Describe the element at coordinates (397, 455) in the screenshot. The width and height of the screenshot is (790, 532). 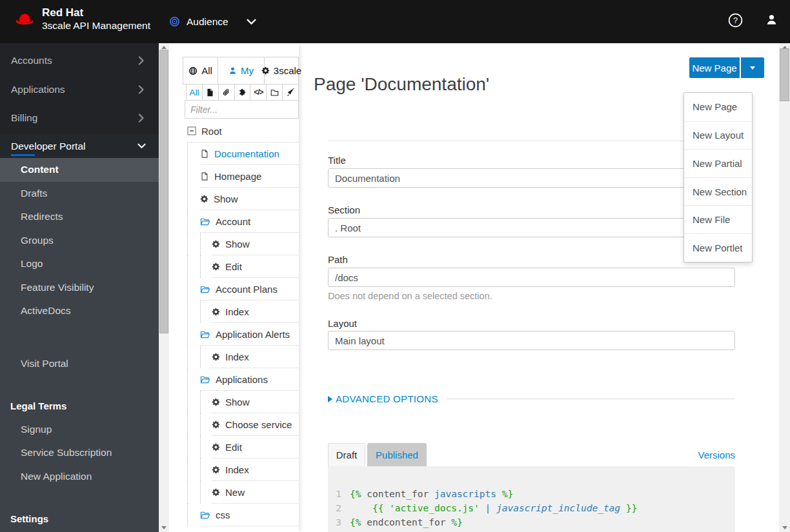
I see `tab-published: Published` at that location.